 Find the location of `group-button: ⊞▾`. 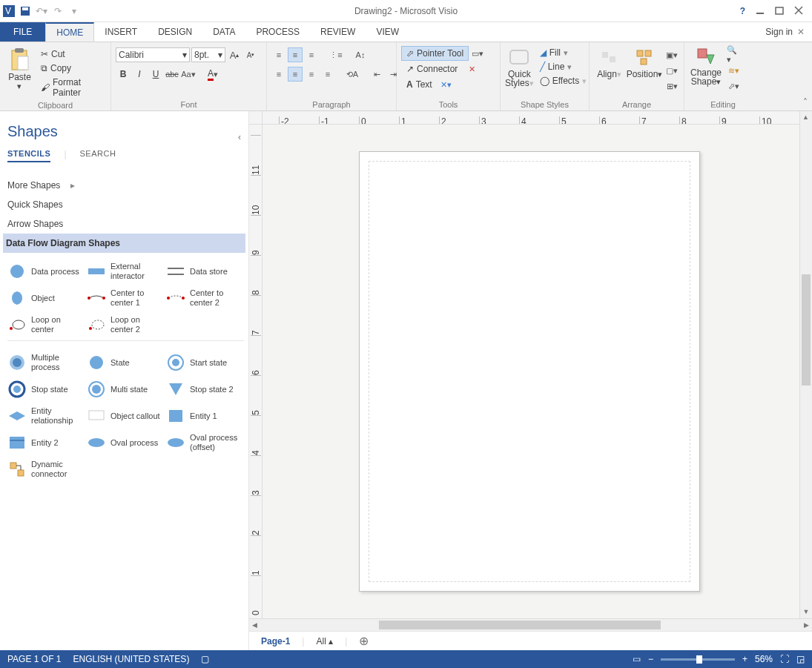

group-button: ⊞▾ is located at coordinates (672, 86).